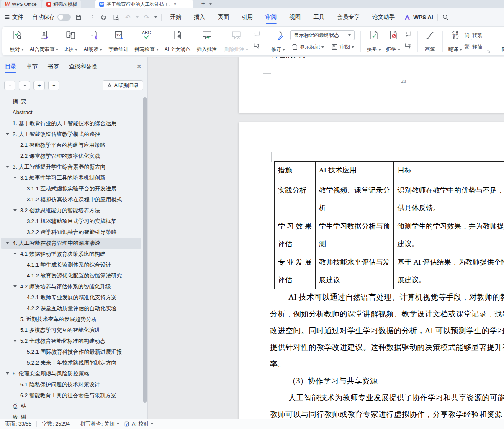 This screenshot has height=429, width=504. What do you see at coordinates (342, 47) in the screenshot?
I see `review-pane-button: 审阅` at bounding box center [342, 47].